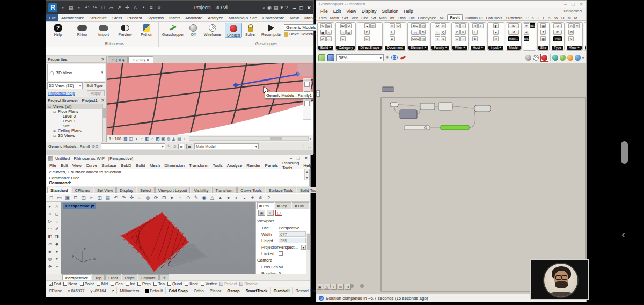  I want to click on component-button: BIC, so click(415, 26).